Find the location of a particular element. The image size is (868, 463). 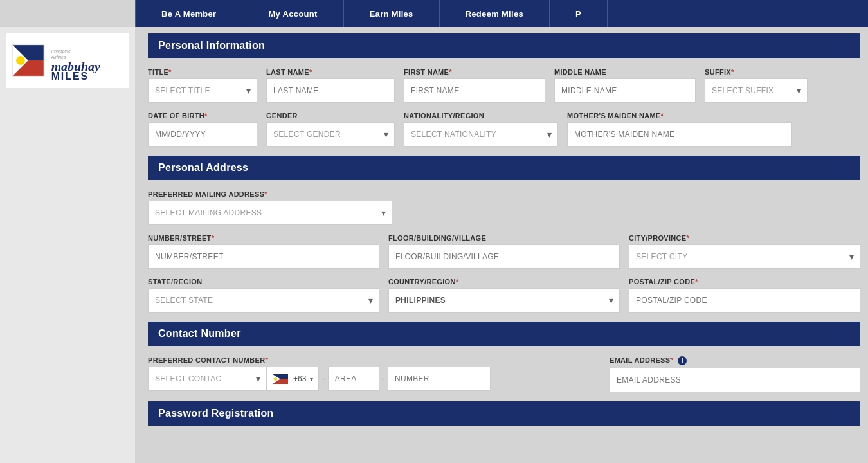

postal-label: Postal/Zip Code* is located at coordinates (745, 282).